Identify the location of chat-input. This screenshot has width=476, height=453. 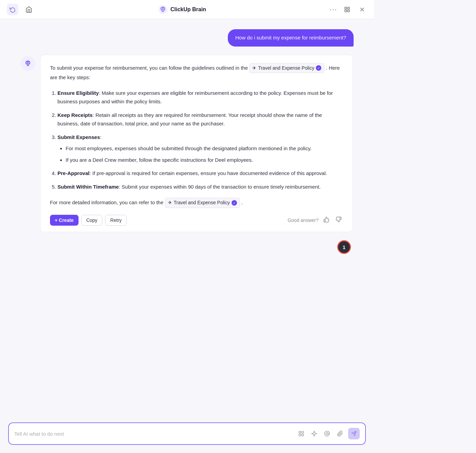
(154, 434).